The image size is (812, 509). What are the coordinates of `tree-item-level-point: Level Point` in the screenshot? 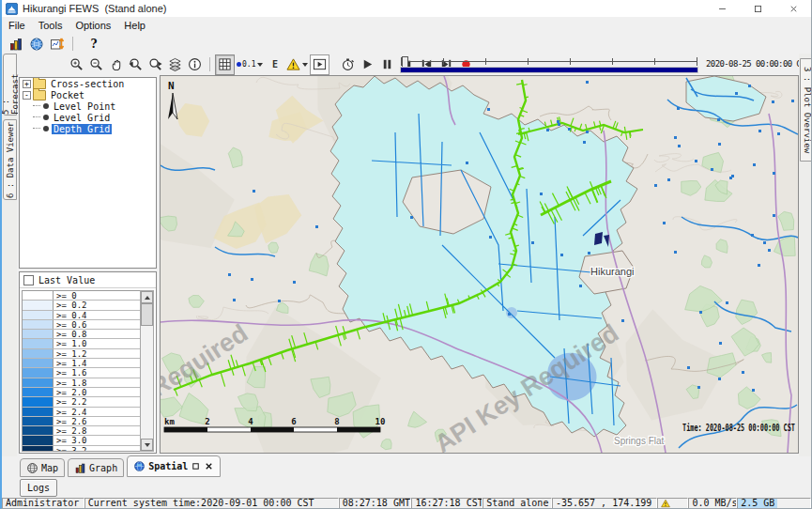 It's located at (94, 106).